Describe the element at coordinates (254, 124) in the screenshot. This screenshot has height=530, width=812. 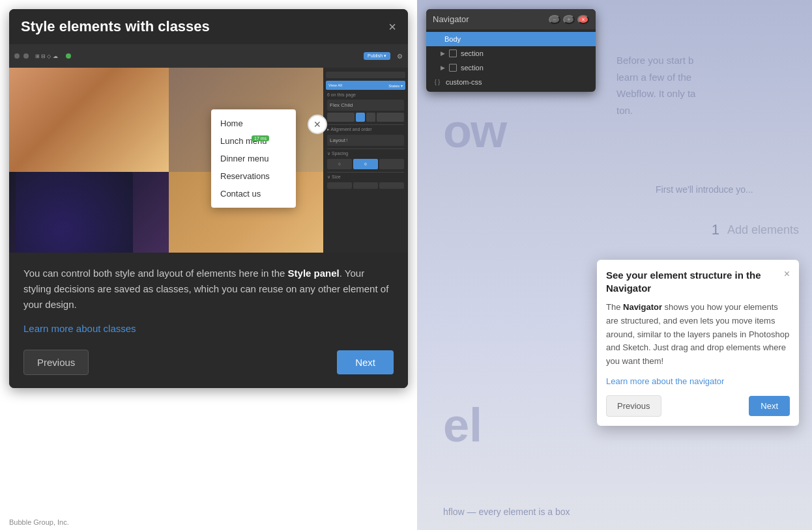
I see `menu-item-home: Home` at that location.